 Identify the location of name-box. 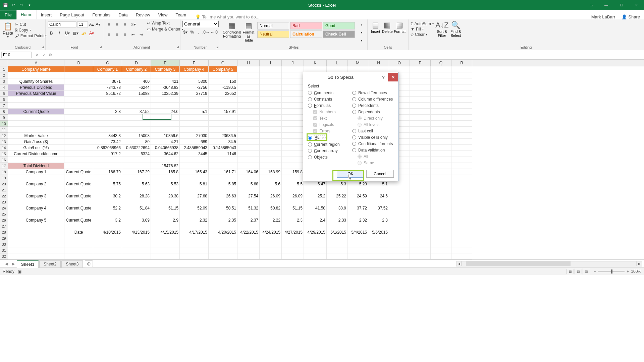
(16, 55).